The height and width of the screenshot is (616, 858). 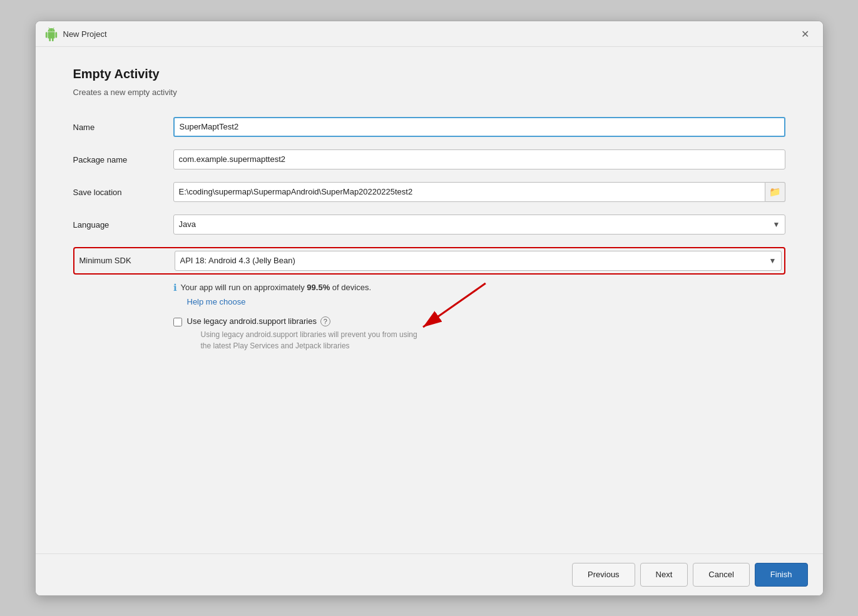 I want to click on browse-folder-button: 📁, so click(x=775, y=192).